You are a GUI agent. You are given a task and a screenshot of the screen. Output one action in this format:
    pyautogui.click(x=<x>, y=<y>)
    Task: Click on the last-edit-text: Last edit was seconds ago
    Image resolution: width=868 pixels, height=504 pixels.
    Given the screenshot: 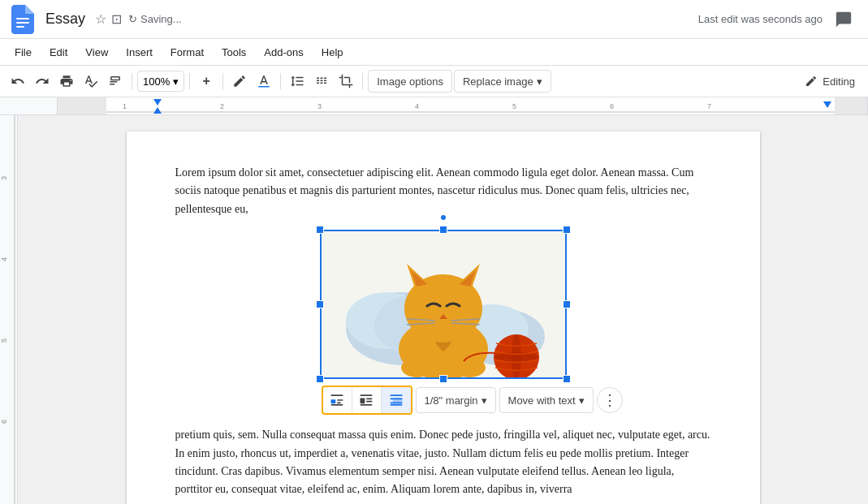 What is the action you would take?
    pyautogui.click(x=760, y=19)
    